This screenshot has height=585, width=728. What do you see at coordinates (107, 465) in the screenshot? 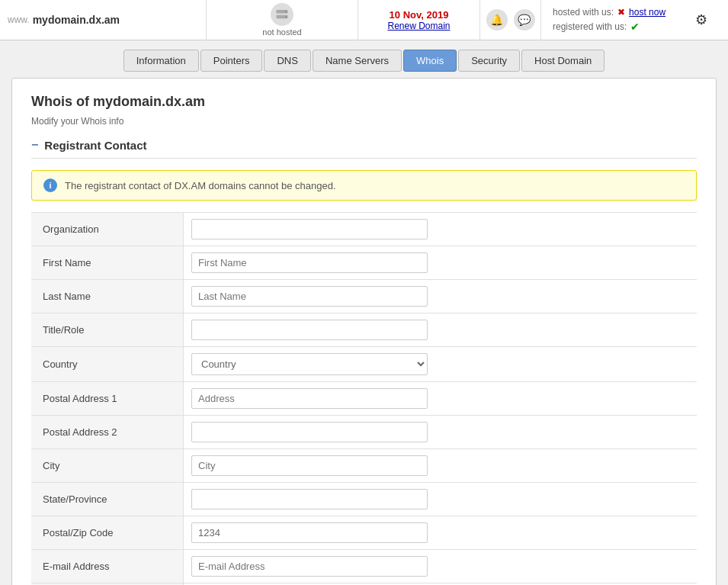
I see `city-label: City` at bounding box center [107, 465].